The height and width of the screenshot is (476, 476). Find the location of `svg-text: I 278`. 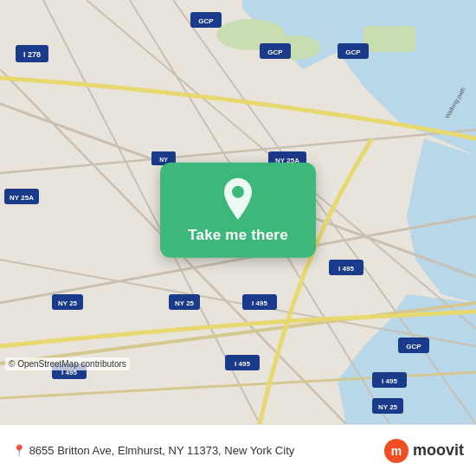

svg-text: I 278 is located at coordinates (32, 55).